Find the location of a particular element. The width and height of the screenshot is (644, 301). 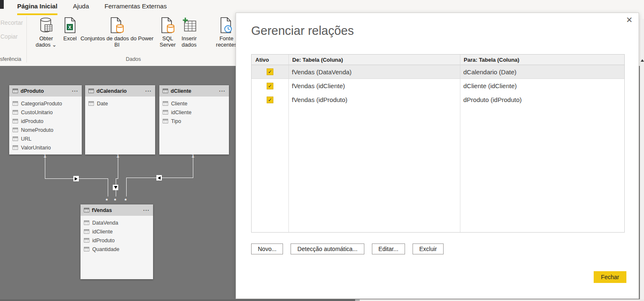

table-card-dcalendario: dCalendario ··· Date is located at coordinates (120, 120).